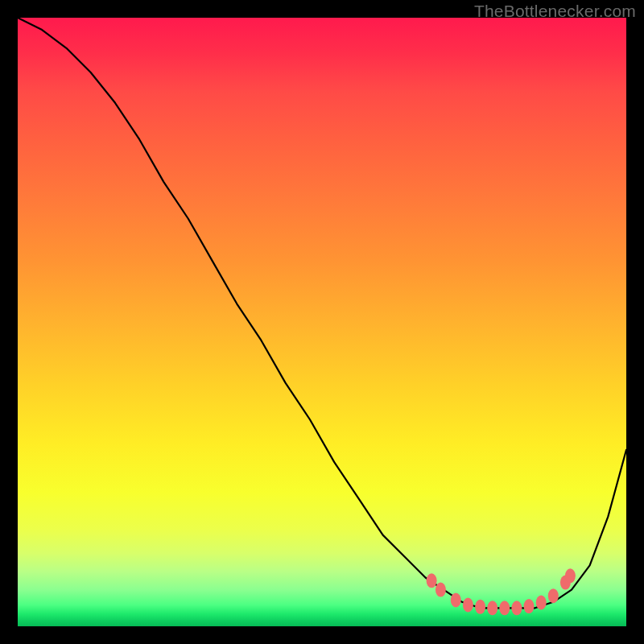 This screenshot has width=644, height=644. Describe the element at coordinates (501, 592) in the screenshot. I see `markers-layer` at that location.